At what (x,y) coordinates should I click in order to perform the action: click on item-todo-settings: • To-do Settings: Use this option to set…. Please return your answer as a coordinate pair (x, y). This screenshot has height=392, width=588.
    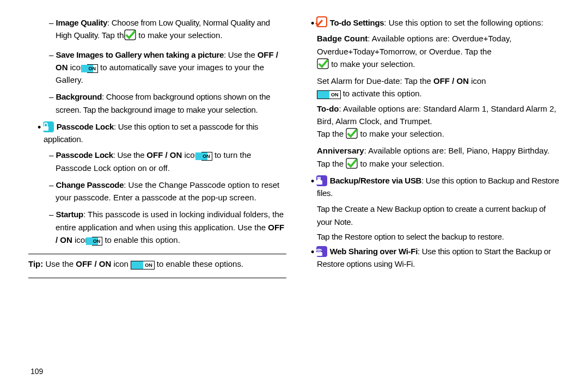
    Looking at the image, I should click on (431, 23).